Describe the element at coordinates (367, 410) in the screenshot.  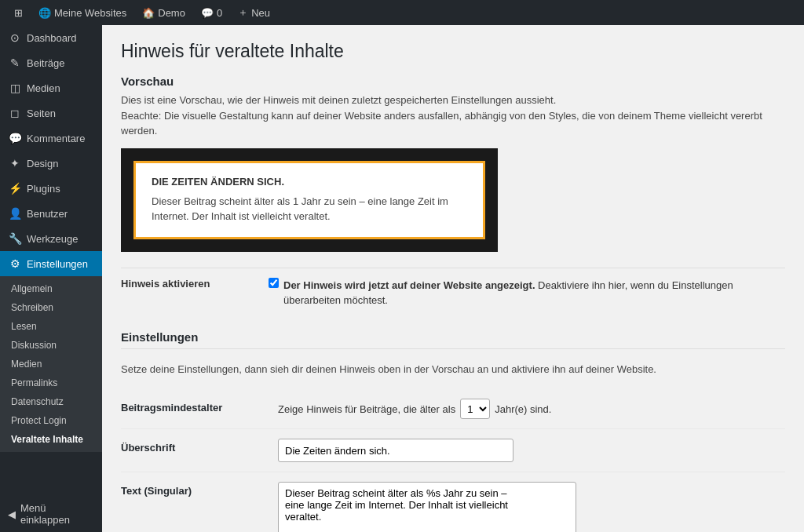
I see `beitragsmindestalter-prefix: Zeige Hinweis für Beiträge, die älter al…` at that location.